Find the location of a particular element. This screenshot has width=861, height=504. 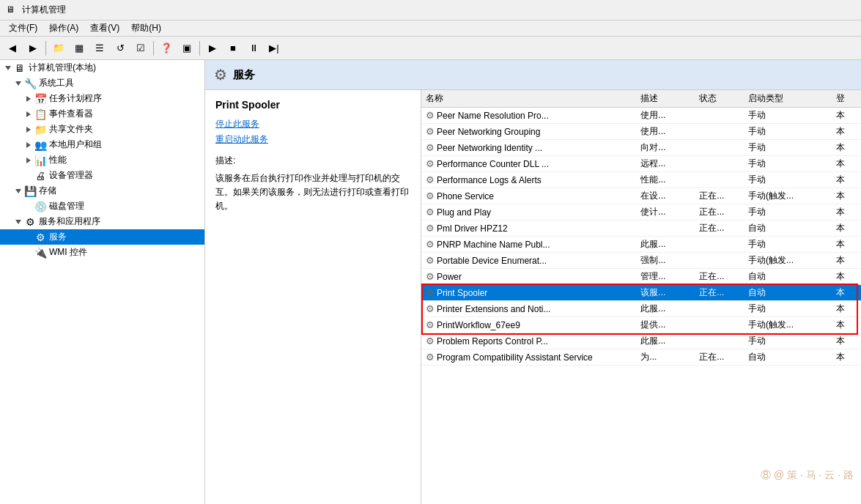

table-row: ⚙Plug and Play使计...正在...手动本 is located at coordinates (641, 212).